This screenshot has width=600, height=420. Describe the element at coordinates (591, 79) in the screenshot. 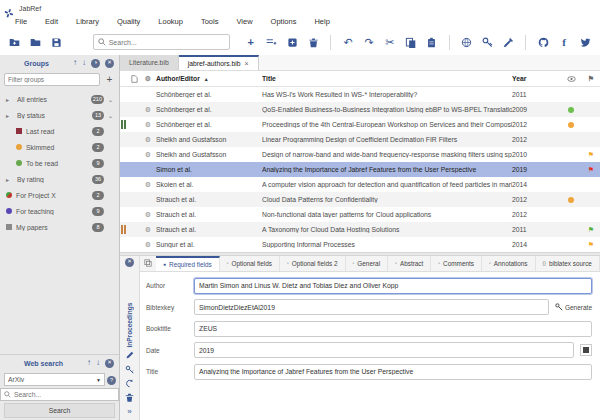

I see `priority-column-icon: ⚑` at that location.